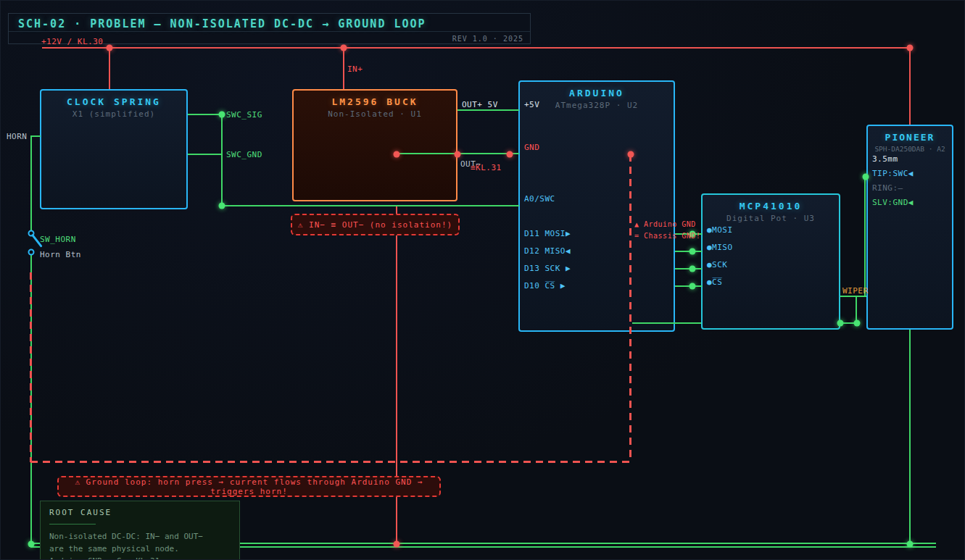 This screenshot has width=965, height=560. I want to click on switch-contact-bottom, so click(32, 252).